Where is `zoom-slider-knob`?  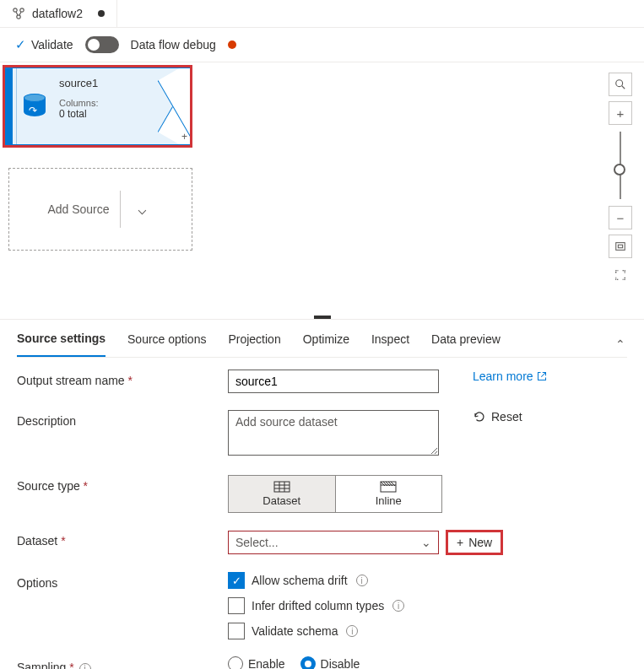 zoom-slider-knob is located at coordinates (620, 170).